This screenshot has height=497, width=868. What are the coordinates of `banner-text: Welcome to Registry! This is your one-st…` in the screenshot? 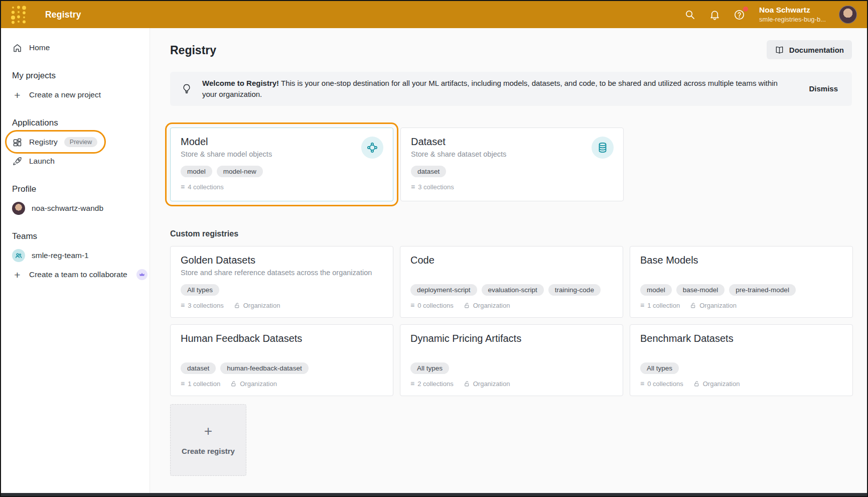 It's located at (491, 89).